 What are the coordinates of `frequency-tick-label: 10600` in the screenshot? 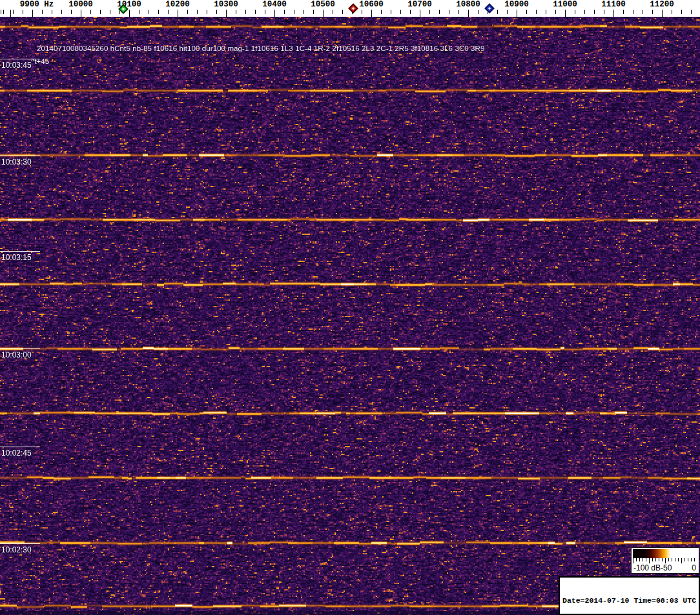 It's located at (371, 5).